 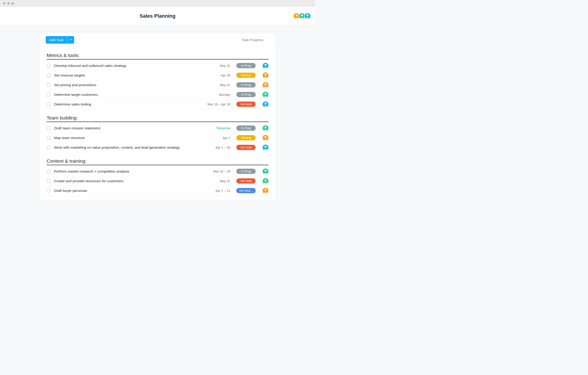 I want to click on task-due-date: Apr 1 – 12, so click(x=220, y=191).